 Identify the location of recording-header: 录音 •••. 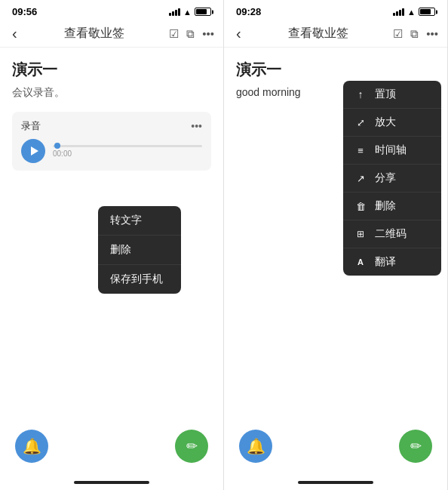
(112, 126).